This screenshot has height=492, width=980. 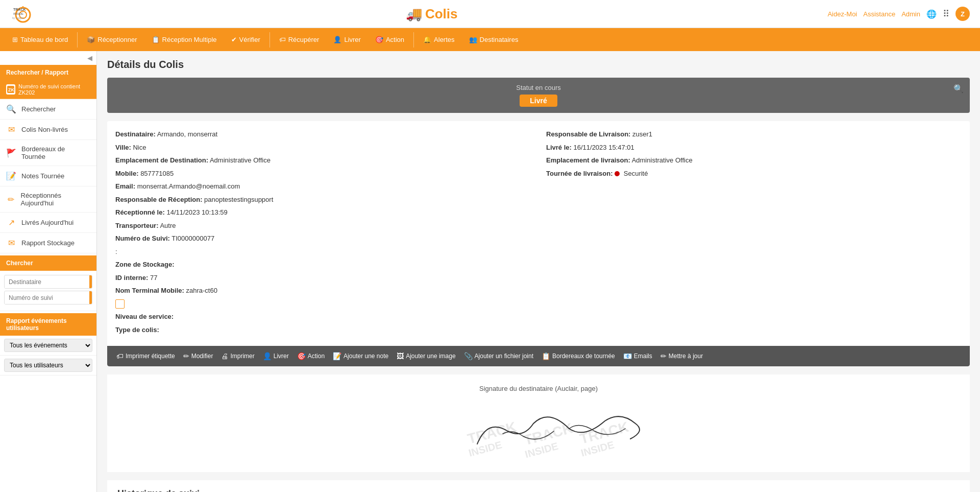 What do you see at coordinates (276, 356) in the screenshot?
I see `btn-livrer: 👤 Livrer` at bounding box center [276, 356].